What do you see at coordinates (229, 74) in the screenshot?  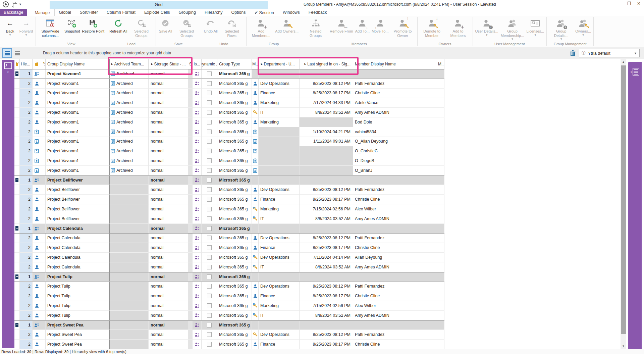 I see `grid-row-group: −1Project Vavoom1ArchivednormalMicrosoft…` at bounding box center [229, 74].